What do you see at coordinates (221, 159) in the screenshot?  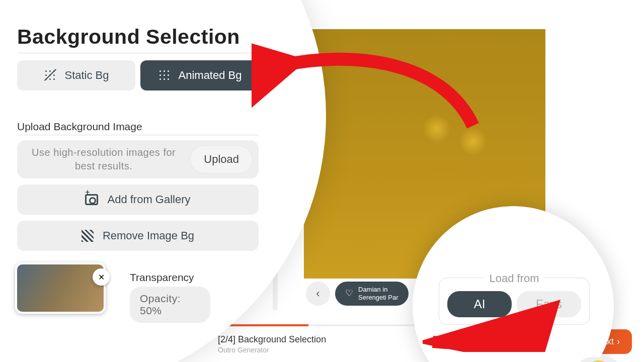 I see `upload-button: Upload` at bounding box center [221, 159].